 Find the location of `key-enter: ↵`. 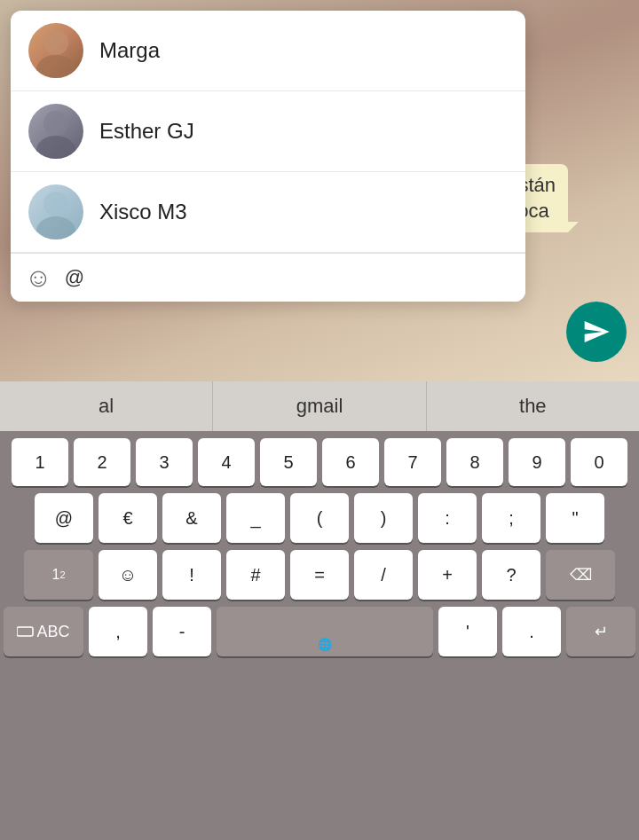

key-enter: ↵ is located at coordinates (601, 632).